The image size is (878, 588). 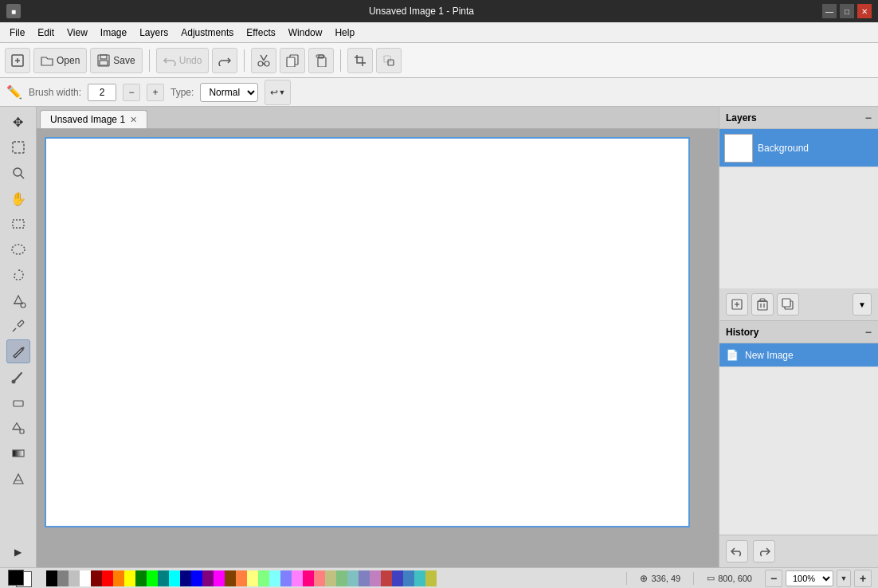 I want to click on menu-image: Image, so click(x=113, y=33).